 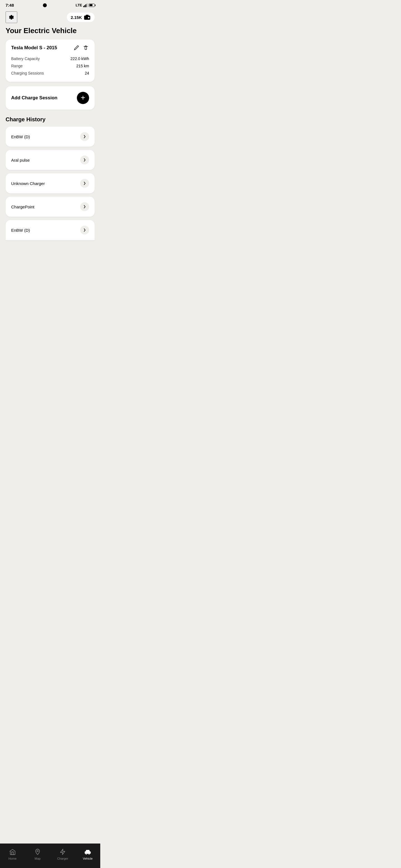 I want to click on add-session-card: Add Charge Session +, so click(x=50, y=98).